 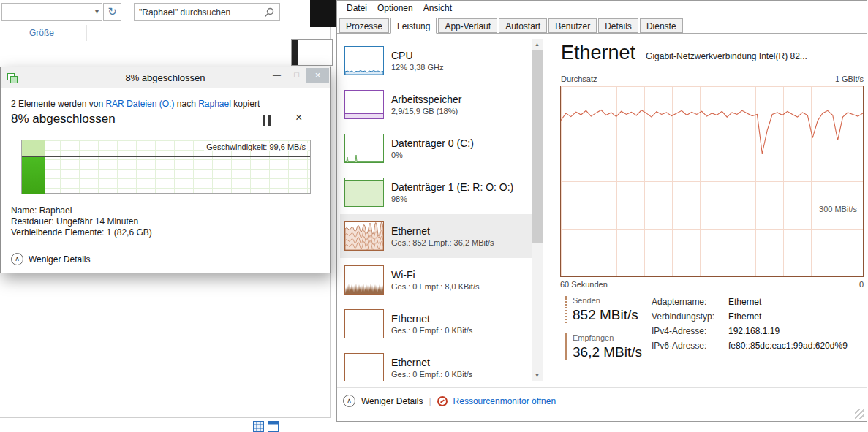 I want to click on scroll-up-icon: ▲, so click(x=537, y=44).